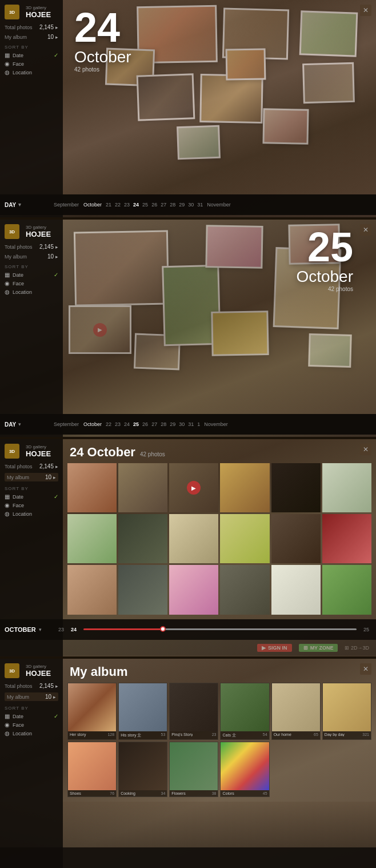  Describe the element at coordinates (194, 488) in the screenshot. I see `play-grid-1: ▶` at that location.